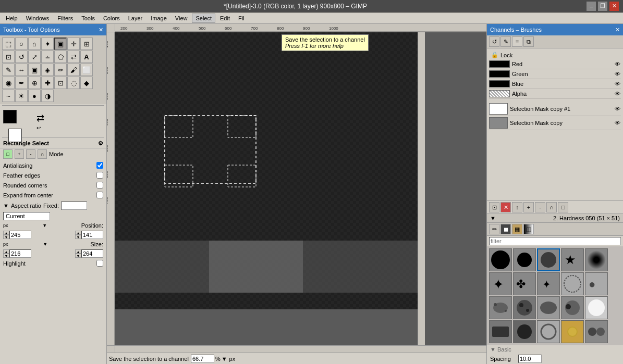  What do you see at coordinates (591, 6) in the screenshot?
I see `minimize-button: –` at bounding box center [591, 6].